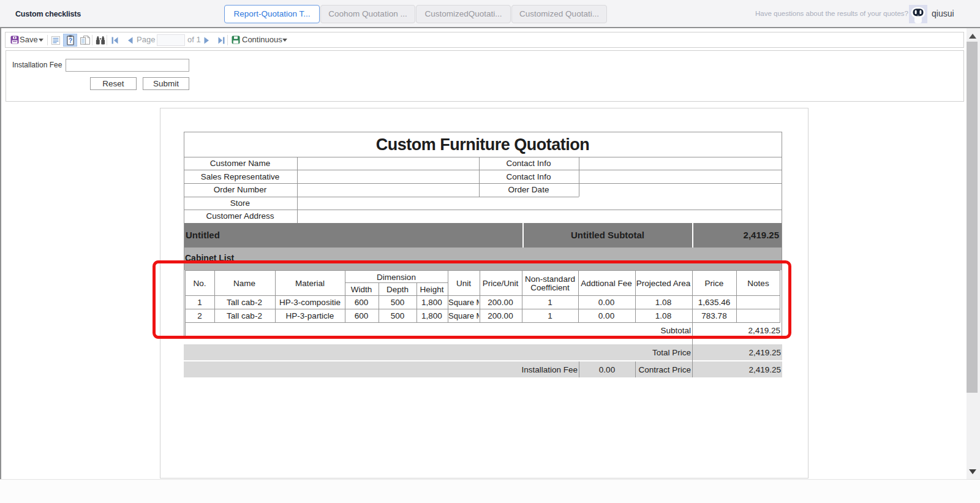  I want to click on svg-text: Dimension, so click(396, 277).